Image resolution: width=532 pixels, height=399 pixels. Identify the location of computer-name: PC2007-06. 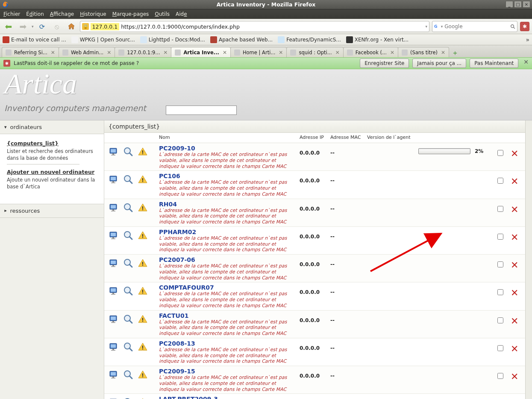
(227, 260).